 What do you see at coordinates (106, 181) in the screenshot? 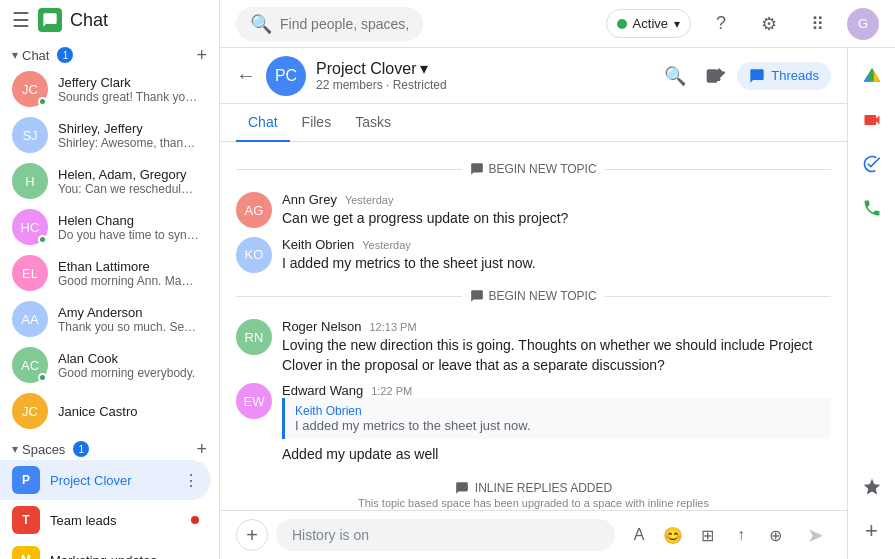
I see `chat-item-helen-adam: H Helen, Adam, Gregory You: Can we resch…` at bounding box center [106, 181].